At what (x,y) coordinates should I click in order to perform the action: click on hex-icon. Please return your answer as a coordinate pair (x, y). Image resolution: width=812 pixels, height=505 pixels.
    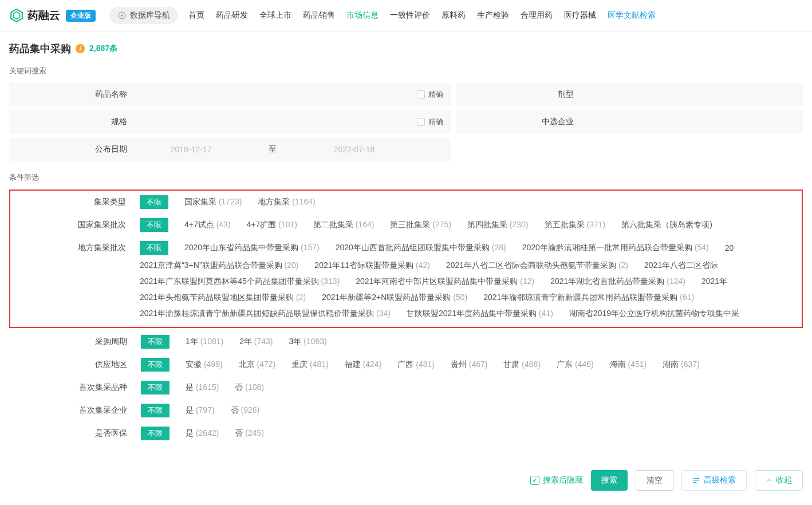
    Looking at the image, I should click on (17, 15).